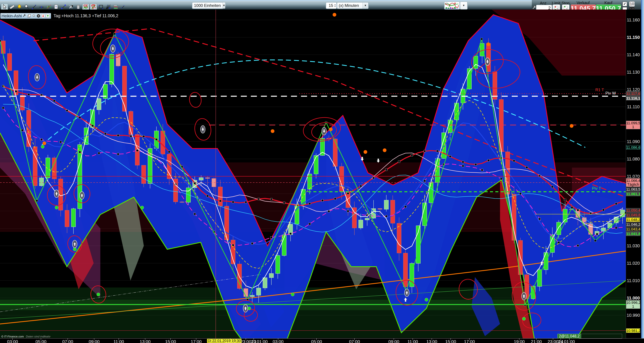  What do you see at coordinates (224, 341) in the screenshot?
I see `crosshair-date-tag: Di 22.01.2019 19:30` at bounding box center [224, 341].